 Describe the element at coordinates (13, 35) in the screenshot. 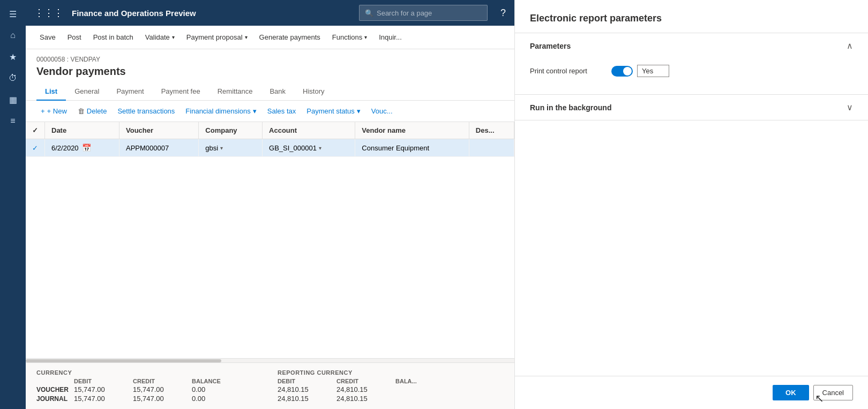

I see `home-icon: ⌂` at that location.